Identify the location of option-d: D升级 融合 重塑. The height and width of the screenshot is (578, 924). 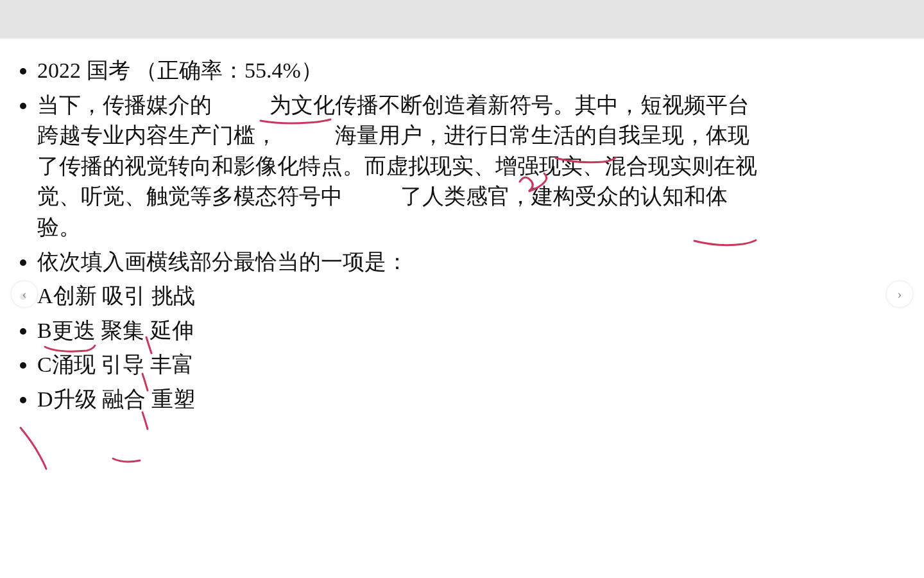
(400, 399).